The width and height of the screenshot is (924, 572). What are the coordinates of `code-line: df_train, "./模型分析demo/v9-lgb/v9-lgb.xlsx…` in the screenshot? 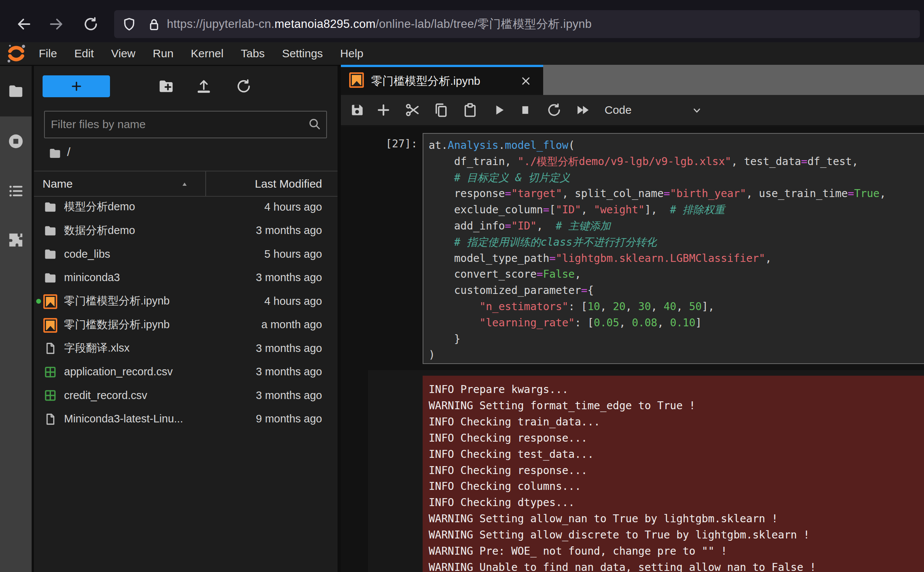 It's located at (676, 162).